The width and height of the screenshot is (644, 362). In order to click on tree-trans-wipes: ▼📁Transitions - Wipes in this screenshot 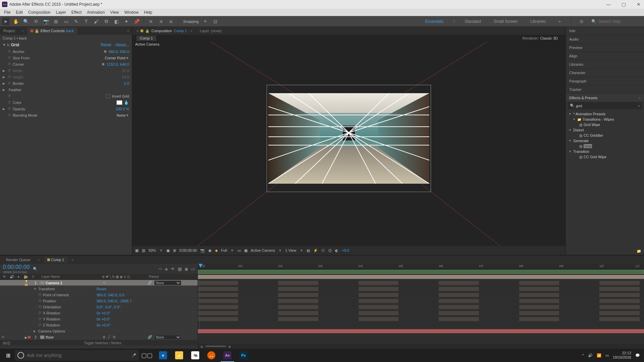, I will do `click(605, 119)`.